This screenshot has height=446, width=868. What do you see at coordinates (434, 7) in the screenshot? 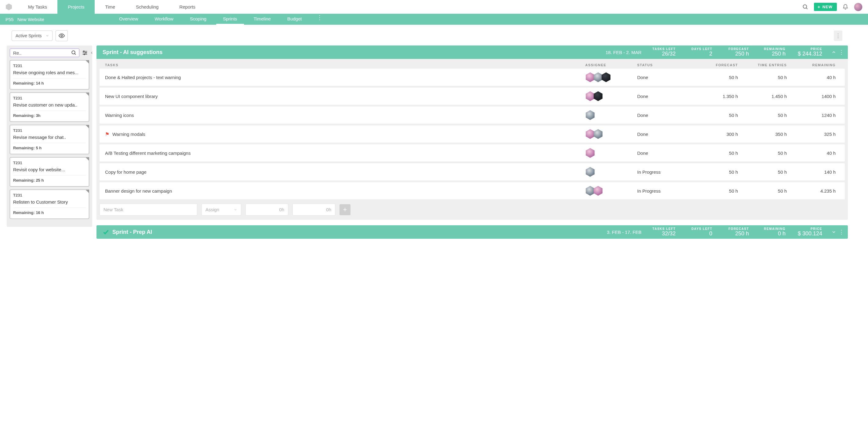
I see `top-nav: My Tasks Projects Time Scheduling Report…` at bounding box center [434, 7].